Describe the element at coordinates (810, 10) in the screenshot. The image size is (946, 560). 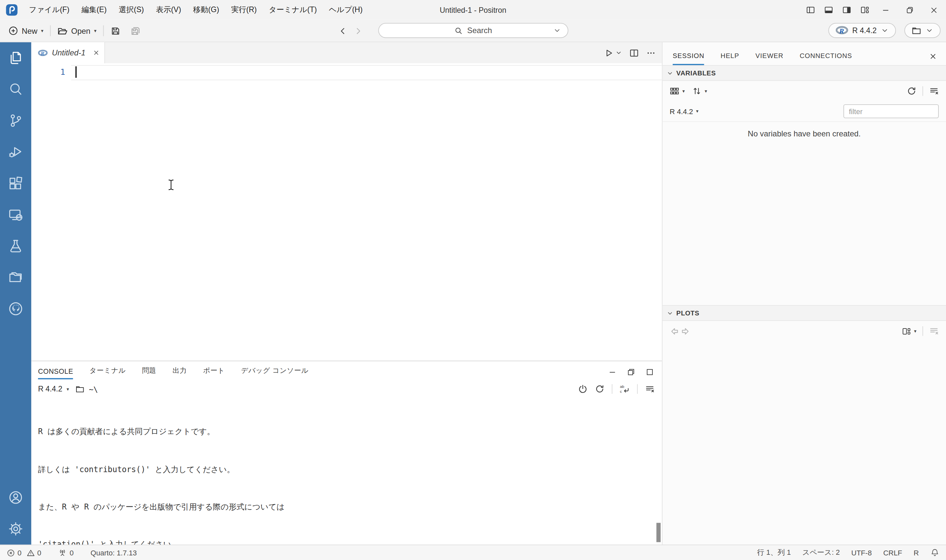
I see `toggle-primary-sidebar-icon` at that location.